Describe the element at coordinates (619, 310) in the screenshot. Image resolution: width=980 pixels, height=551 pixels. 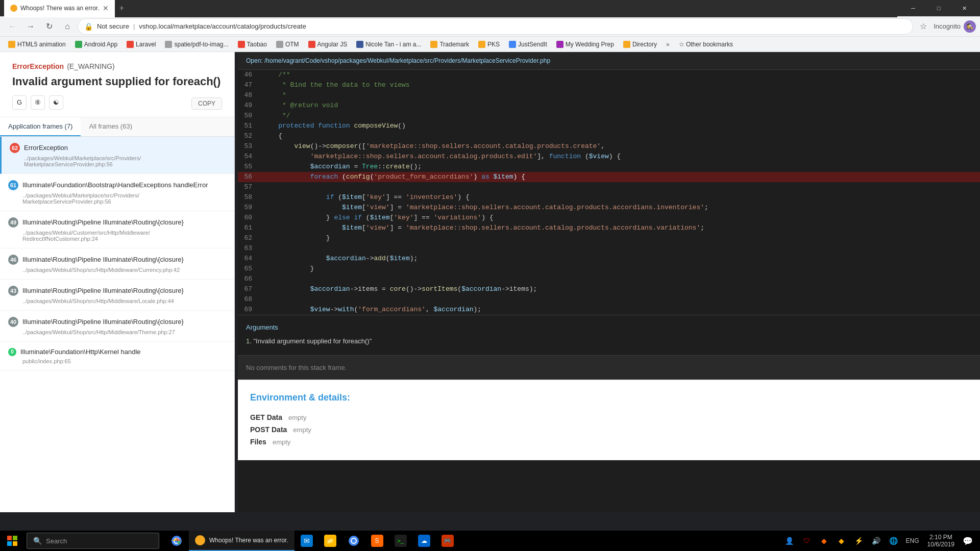
I see `line-content: $view->with('form_accordians', $accordia…` at that location.